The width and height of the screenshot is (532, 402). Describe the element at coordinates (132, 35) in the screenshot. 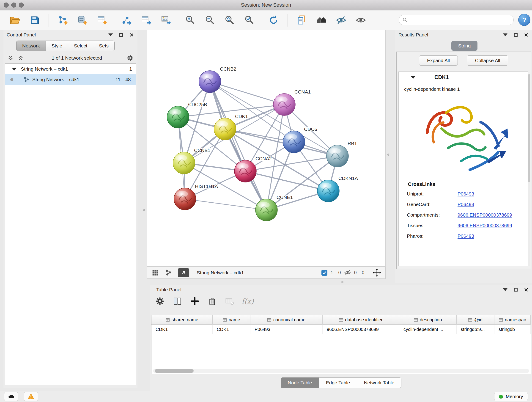

I see `control-panel-close-icon` at that location.